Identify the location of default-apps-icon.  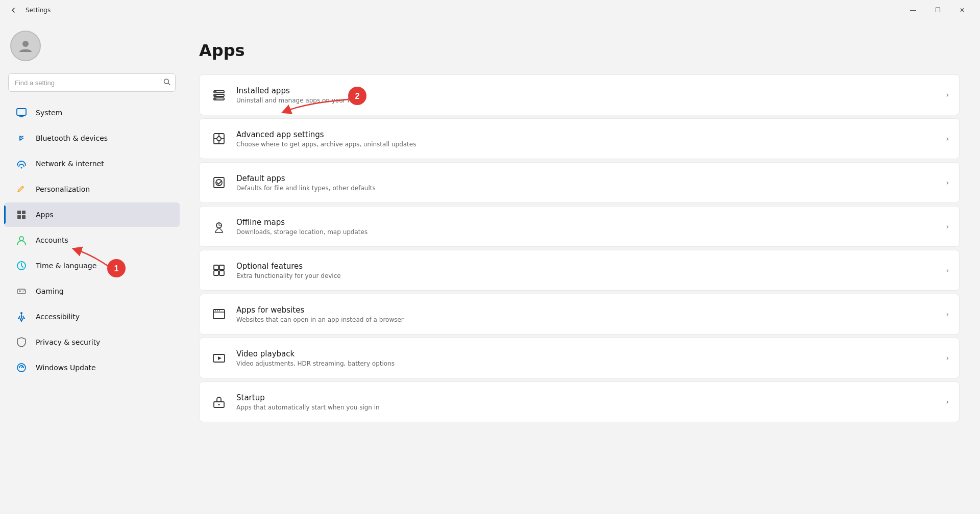
(219, 183).